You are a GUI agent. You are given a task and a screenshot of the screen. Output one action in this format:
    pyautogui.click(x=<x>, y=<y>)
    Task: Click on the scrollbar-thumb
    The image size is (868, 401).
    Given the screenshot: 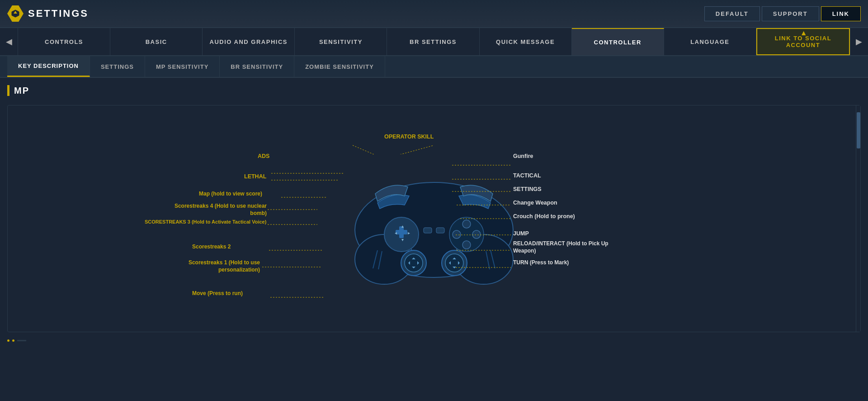 What is the action you would take?
    pyautogui.click(x=859, y=130)
    